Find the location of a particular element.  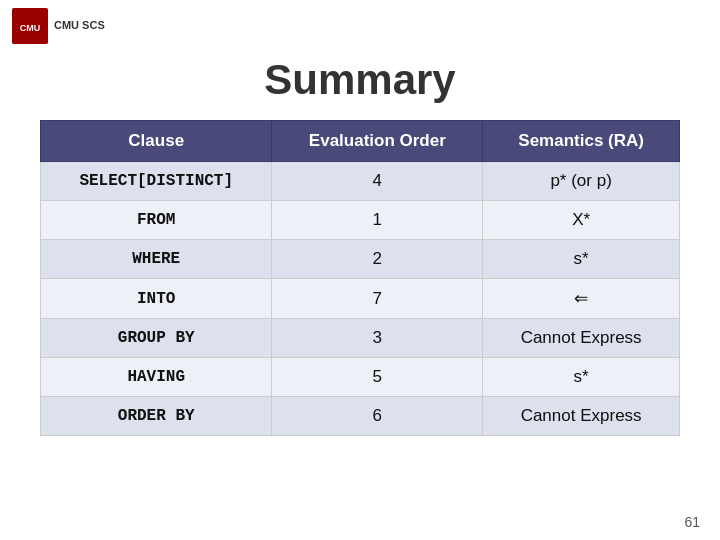

col-clause: Clause is located at coordinates (156, 142).